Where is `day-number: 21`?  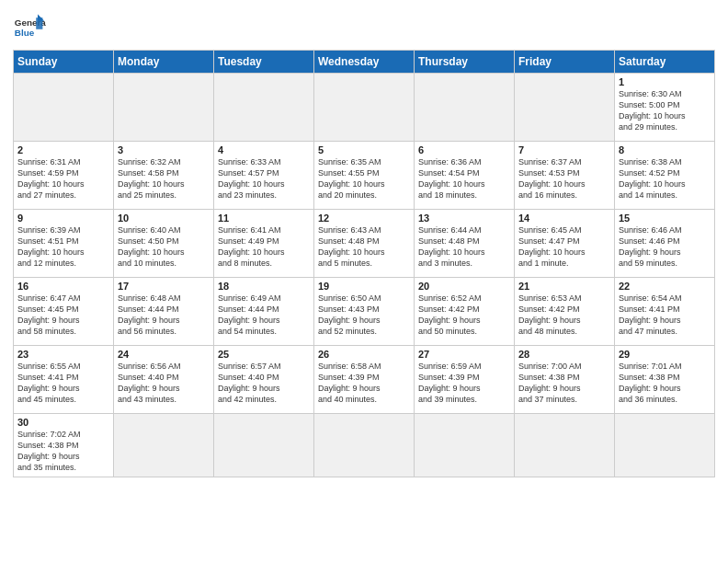 day-number: 21 is located at coordinates (564, 286).